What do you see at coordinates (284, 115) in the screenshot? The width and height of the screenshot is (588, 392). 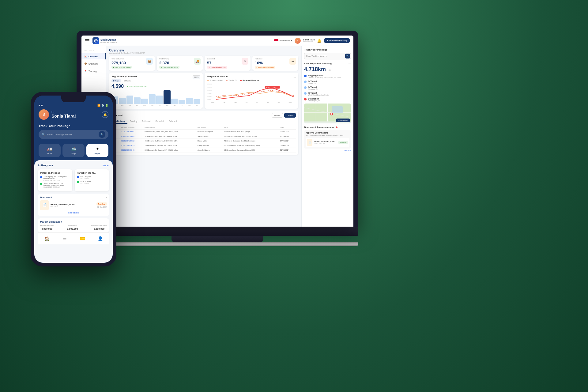 I see `action-buttons: ⚙ Filter ↑ Export` at bounding box center [284, 115].